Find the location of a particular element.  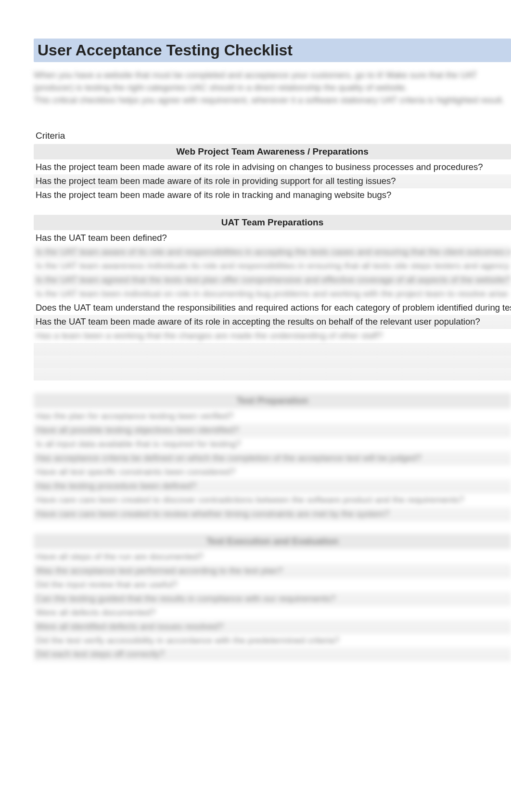

intro-text: When you have a website that must be com… is located at coordinates (272, 88).